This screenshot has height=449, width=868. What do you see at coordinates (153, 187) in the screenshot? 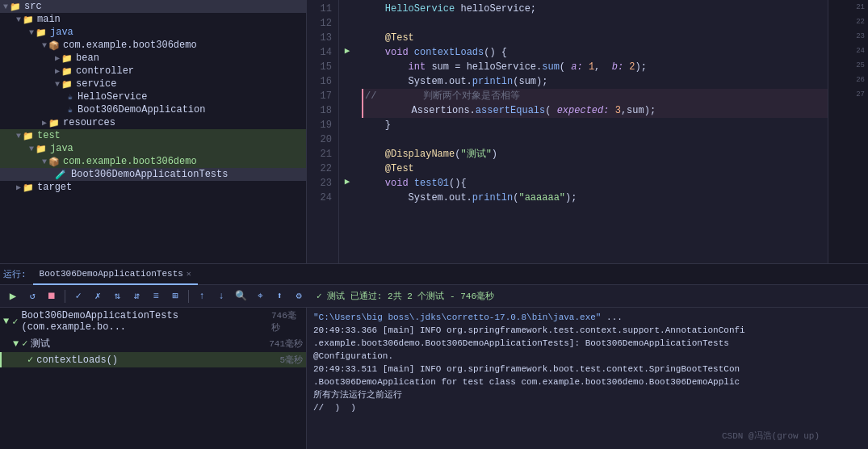
I see `tree-item-target: ▶ 📁 target` at bounding box center [153, 187].